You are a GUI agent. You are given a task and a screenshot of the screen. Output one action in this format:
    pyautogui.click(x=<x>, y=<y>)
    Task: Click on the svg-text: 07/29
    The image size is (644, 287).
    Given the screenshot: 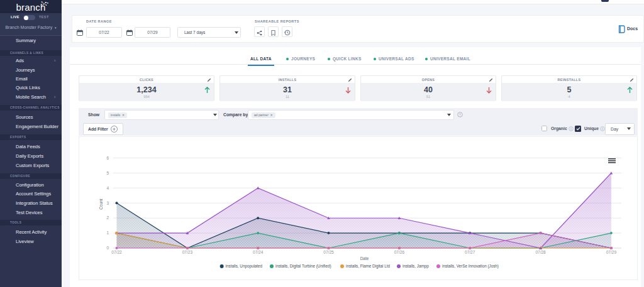 What is the action you would take?
    pyautogui.click(x=611, y=252)
    